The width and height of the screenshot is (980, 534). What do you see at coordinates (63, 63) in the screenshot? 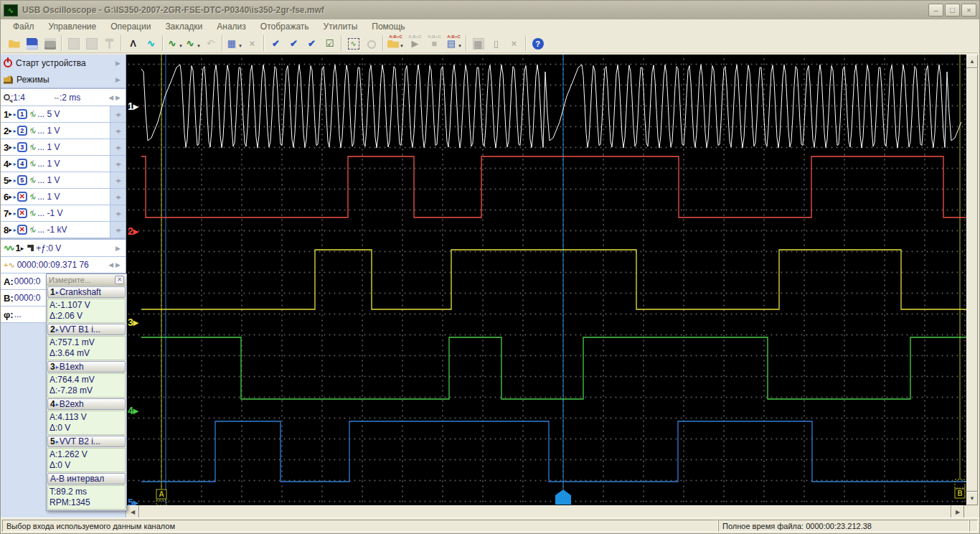
I see `start-device-row: Старт устройства ▶` at bounding box center [63, 63].